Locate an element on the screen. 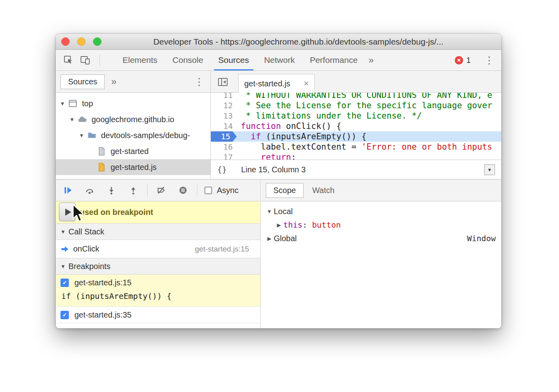 This screenshot has width=559, height=392. tree-item-label: googlechrome.github.io is located at coordinates (133, 119).